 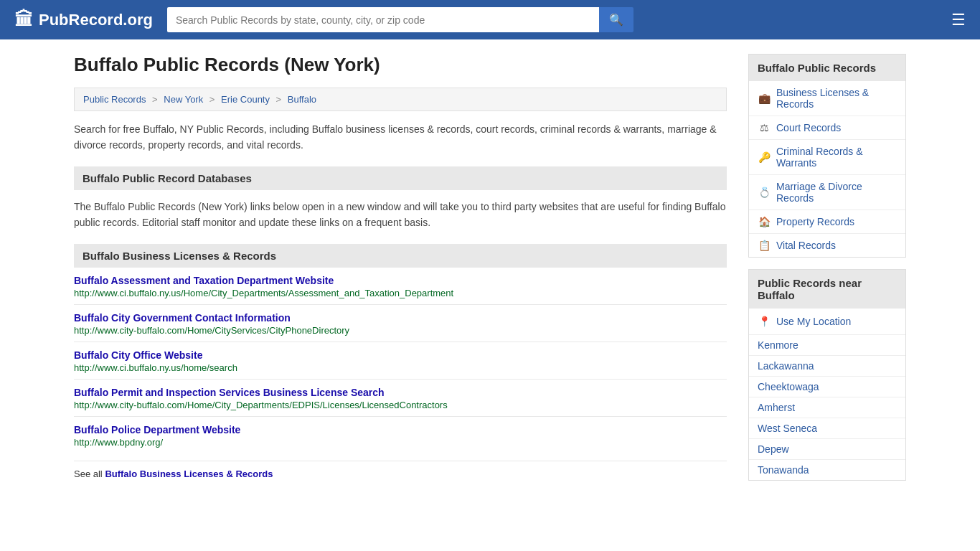 I want to click on logo: 🏛 PubRecord.org, so click(x=83, y=20).